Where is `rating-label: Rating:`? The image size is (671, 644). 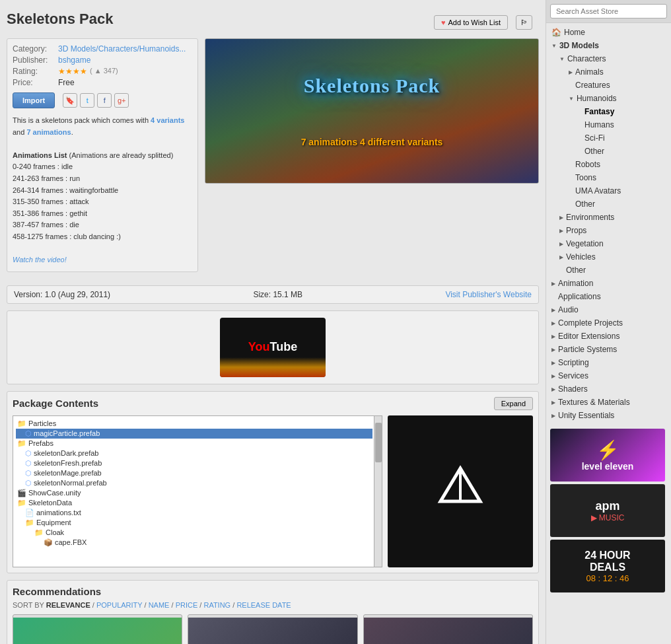 rating-label: Rating: is located at coordinates (34, 71).